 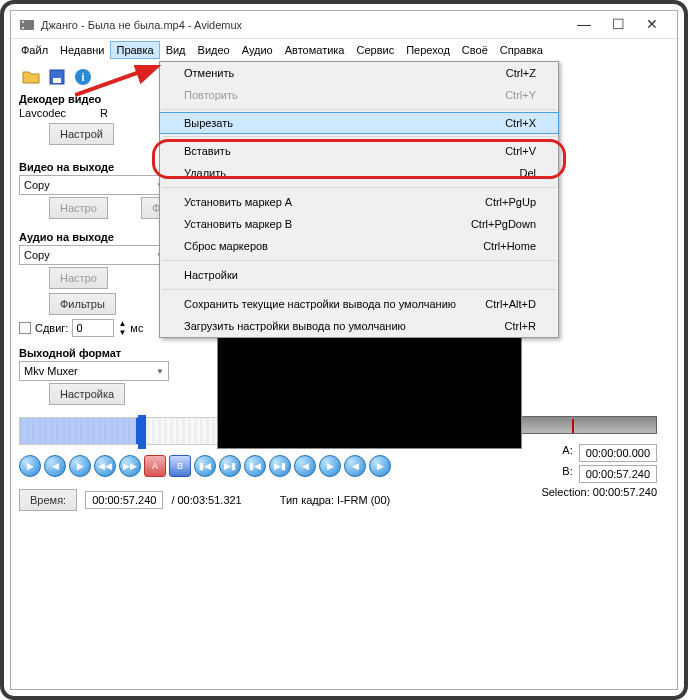 What do you see at coordinates (94, 371) in the screenshot?
I see `format-combo: Mkv Muxer▼` at bounding box center [94, 371].